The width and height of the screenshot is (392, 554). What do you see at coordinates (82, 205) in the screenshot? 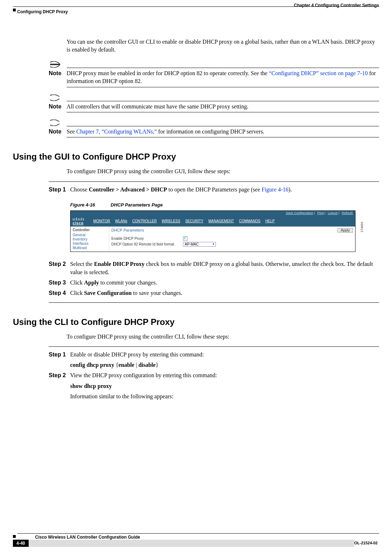
I see `figure-number: Figure 4-16` at bounding box center [82, 205].